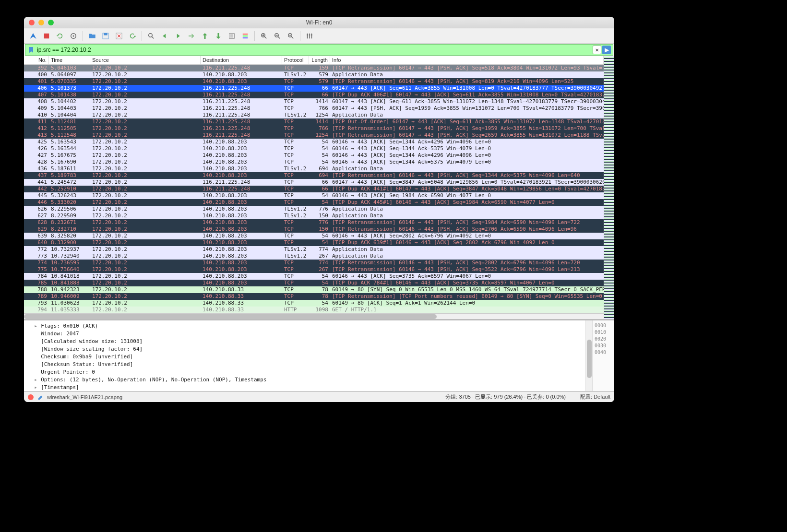 Image resolution: width=787 pixels, height=532 pixels. I want to click on col-length: Length, so click(320, 60).